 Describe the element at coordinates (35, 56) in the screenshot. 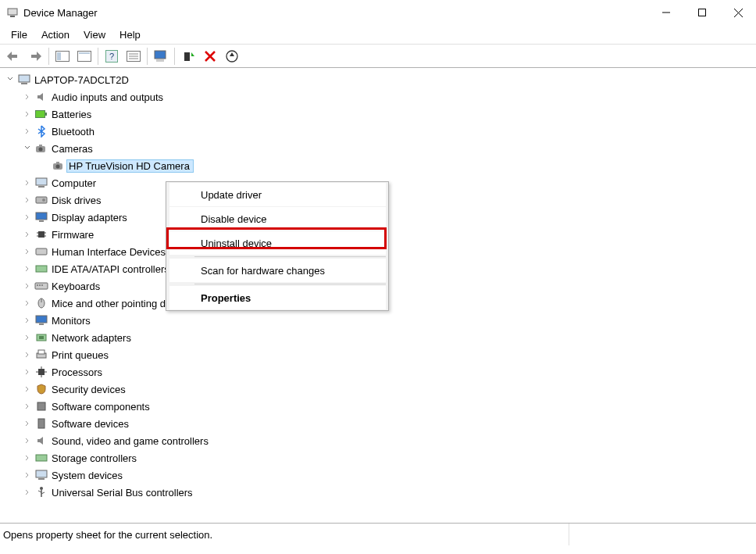

I see `forward-button` at that location.